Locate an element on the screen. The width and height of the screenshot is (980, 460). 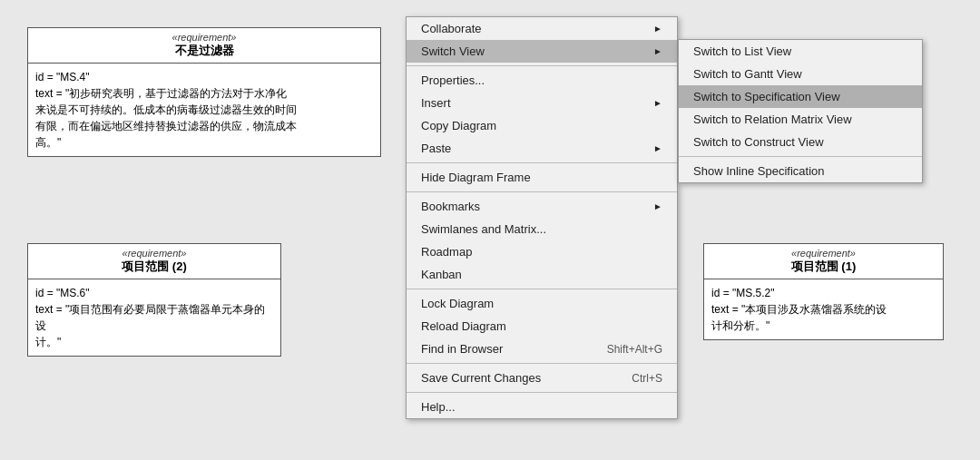
menu-label-lock-diagram: Lock Diagram is located at coordinates (457, 303).